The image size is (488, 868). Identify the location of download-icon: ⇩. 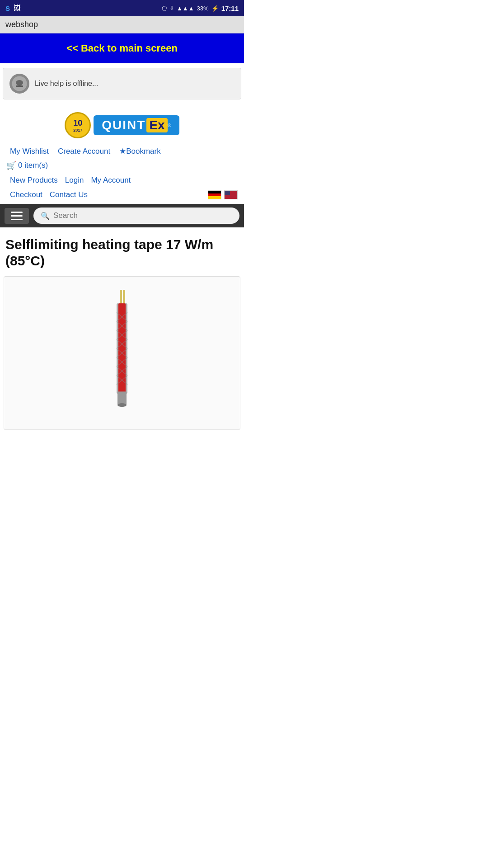
(172, 8).